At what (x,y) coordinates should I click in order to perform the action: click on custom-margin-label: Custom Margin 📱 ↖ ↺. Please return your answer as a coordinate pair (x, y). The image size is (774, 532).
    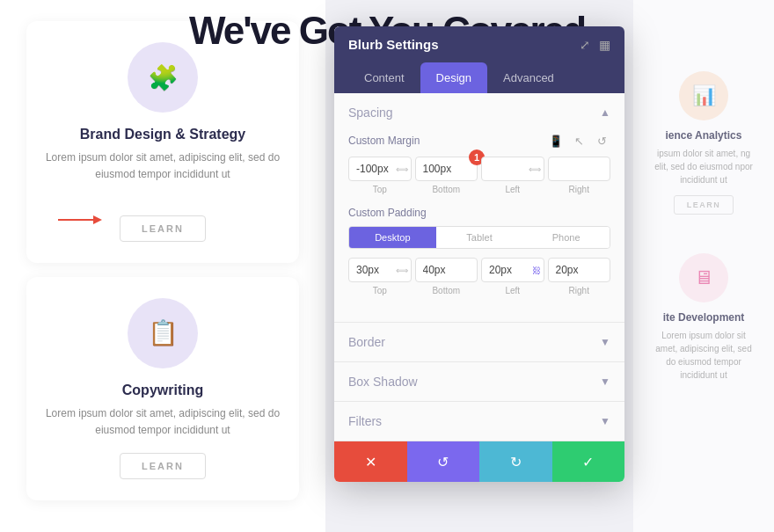
    Looking at the image, I should click on (479, 141).